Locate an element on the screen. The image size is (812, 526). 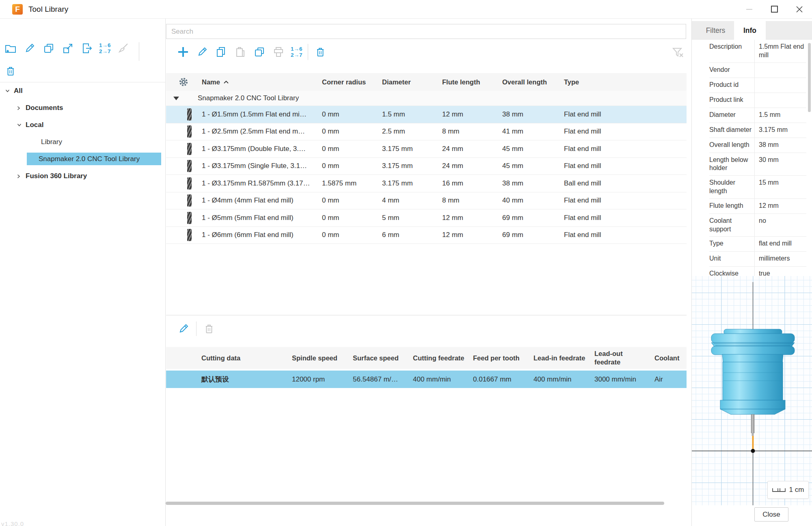
copy-to-library-button is located at coordinates (68, 48).